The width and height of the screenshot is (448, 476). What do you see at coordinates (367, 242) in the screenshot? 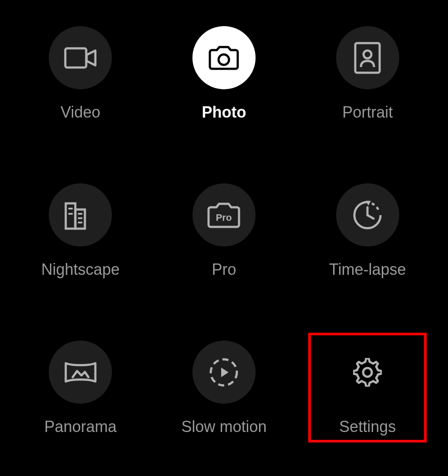
I see `mode-timelapse: Time-lapse` at bounding box center [367, 242].